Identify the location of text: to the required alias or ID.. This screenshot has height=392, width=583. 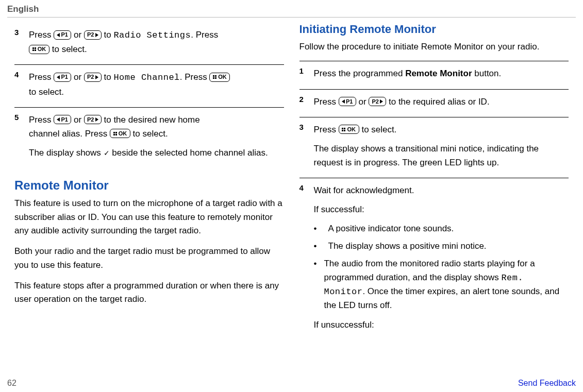
(439, 102).